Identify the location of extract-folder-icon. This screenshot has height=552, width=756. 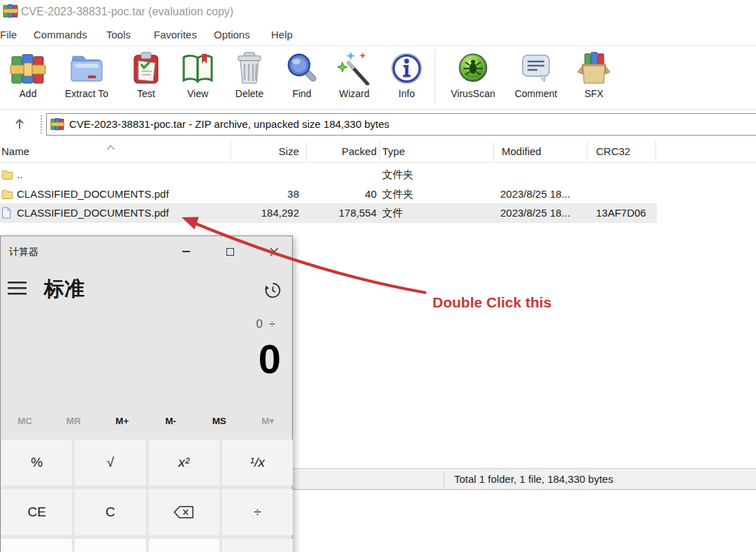
(87, 68).